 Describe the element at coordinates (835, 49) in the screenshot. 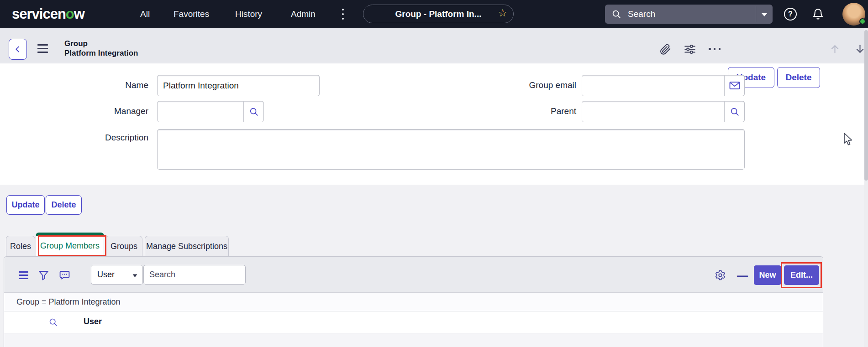

I see `previous-record-arrow-icon` at that location.